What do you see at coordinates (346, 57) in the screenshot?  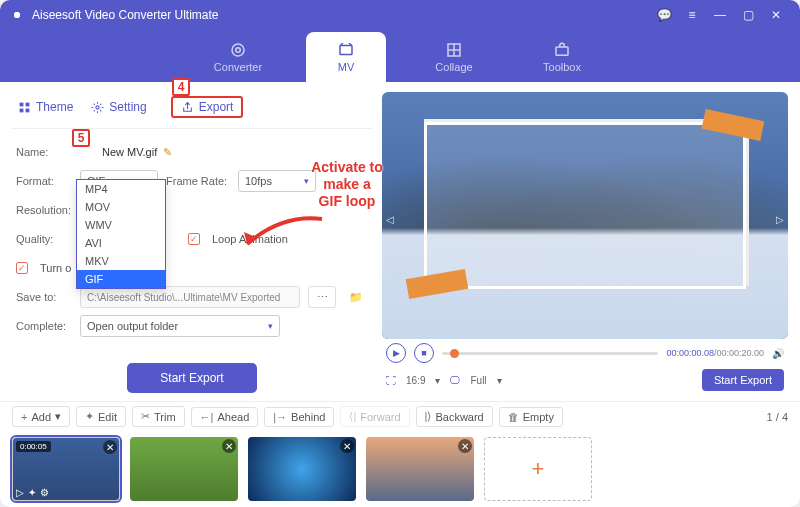 I see `nav-mv: MV` at bounding box center [346, 57].